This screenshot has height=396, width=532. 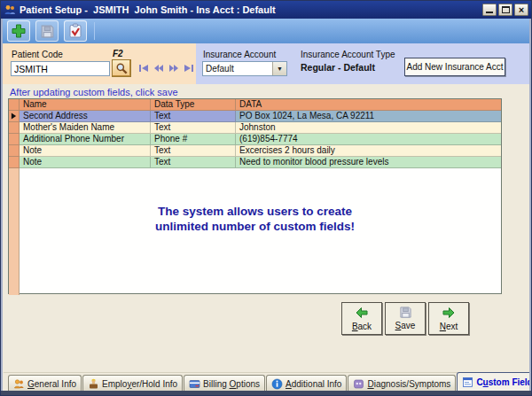 What do you see at coordinates (189, 68) in the screenshot?
I see `last-record-icon` at bounding box center [189, 68].